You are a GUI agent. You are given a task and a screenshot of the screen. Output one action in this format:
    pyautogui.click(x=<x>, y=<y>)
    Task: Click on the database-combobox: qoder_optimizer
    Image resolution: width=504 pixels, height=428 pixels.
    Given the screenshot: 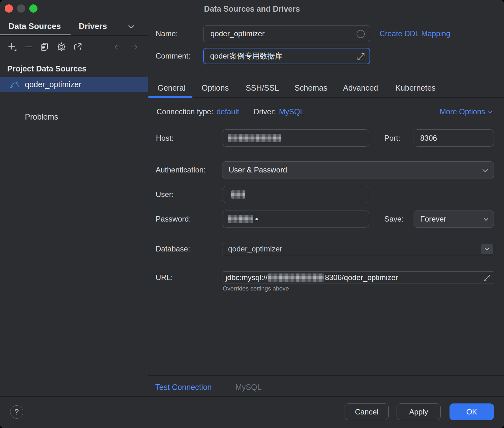 What is the action you would take?
    pyautogui.click(x=358, y=249)
    